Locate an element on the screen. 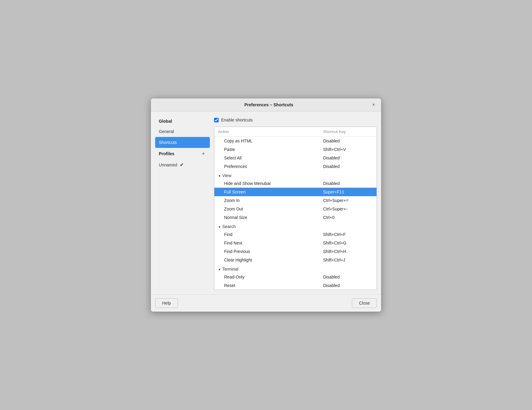 This screenshot has height=410, width=532. shortcut-cell: Shift+Ctrl+V is located at coordinates (348, 149).